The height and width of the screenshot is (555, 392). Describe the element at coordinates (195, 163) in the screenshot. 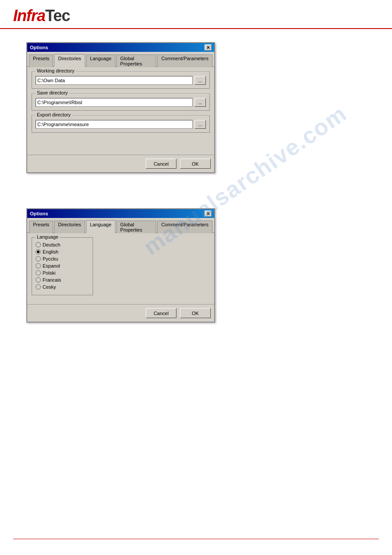

I see `dialog1-ok-button: OK` at that location.